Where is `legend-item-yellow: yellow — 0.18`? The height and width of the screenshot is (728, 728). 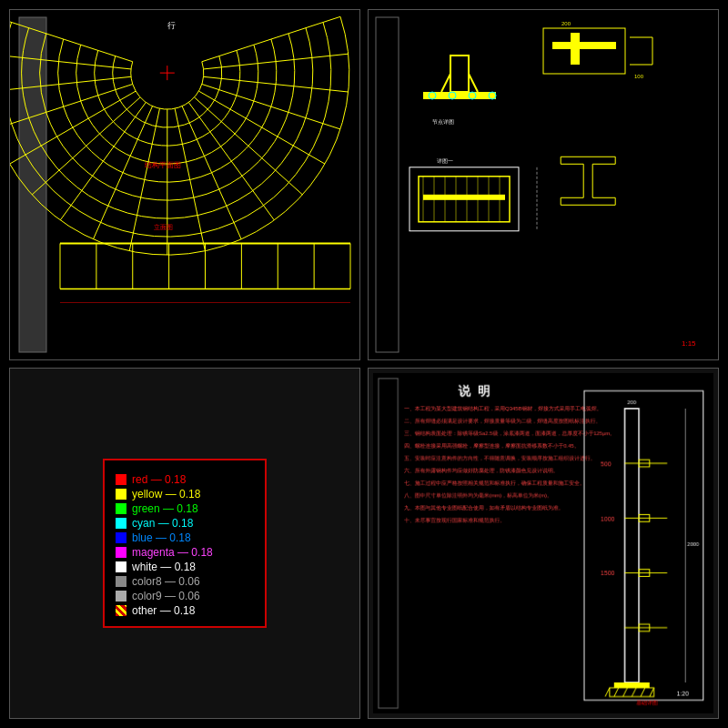
legend-item-yellow: yellow — 0.18 is located at coordinates (185, 494).